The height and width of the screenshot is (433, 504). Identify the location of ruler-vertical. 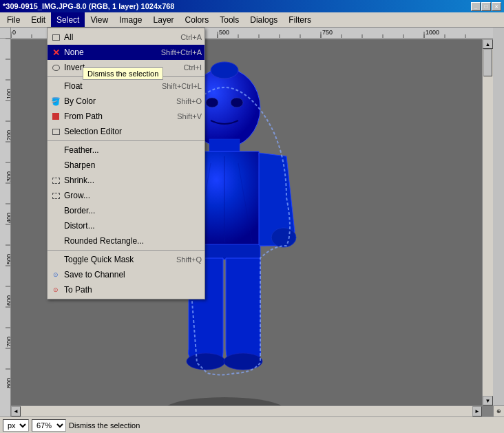
(6, 227).